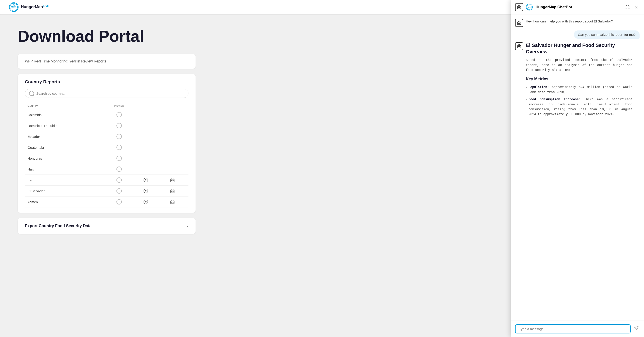  What do you see at coordinates (106, 36) in the screenshot?
I see `page-title: Download Portal` at bounding box center [106, 36].